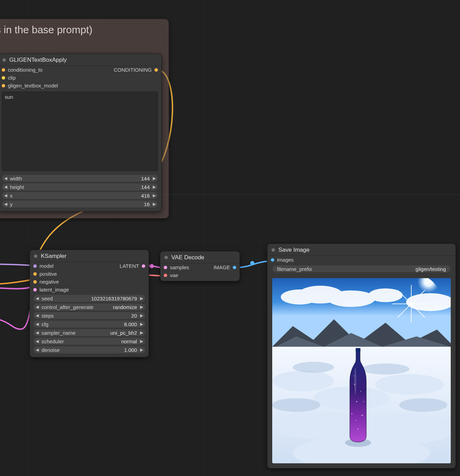  What do you see at coordinates (47, 266) in the screenshot?
I see `input-label: model` at bounding box center [47, 266].